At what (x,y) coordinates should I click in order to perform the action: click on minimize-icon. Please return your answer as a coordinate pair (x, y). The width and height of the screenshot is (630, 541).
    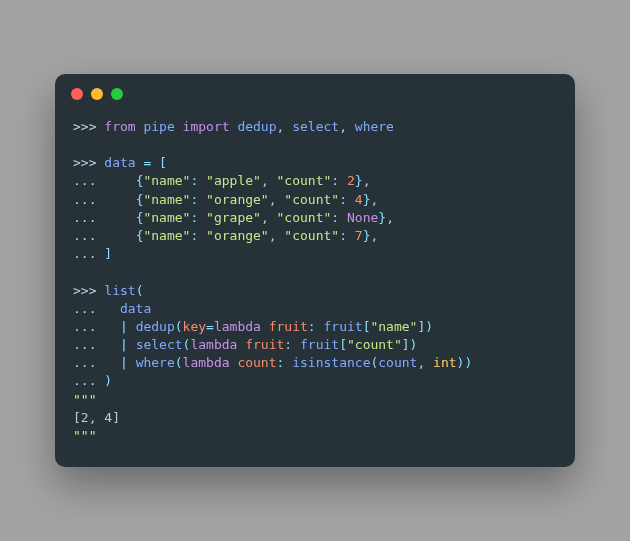
    Looking at the image, I should click on (97, 94).